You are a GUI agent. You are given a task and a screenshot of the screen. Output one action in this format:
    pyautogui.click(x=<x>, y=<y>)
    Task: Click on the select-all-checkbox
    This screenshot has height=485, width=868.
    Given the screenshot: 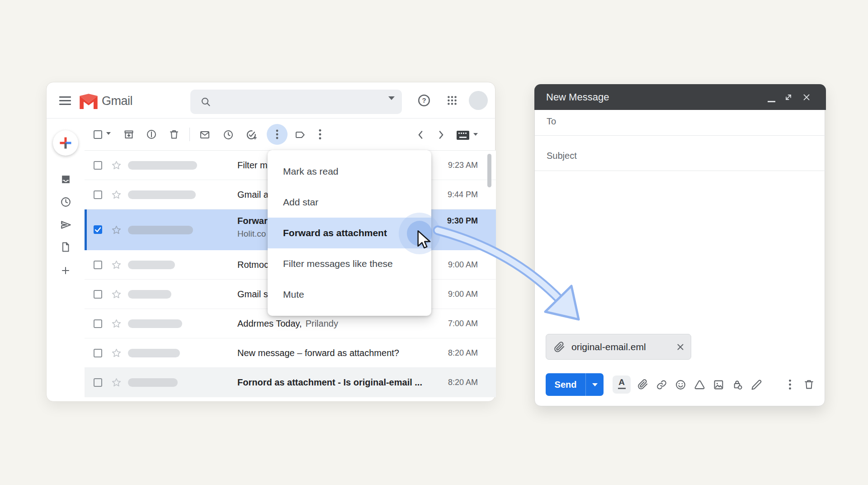 What is the action you would take?
    pyautogui.click(x=98, y=135)
    